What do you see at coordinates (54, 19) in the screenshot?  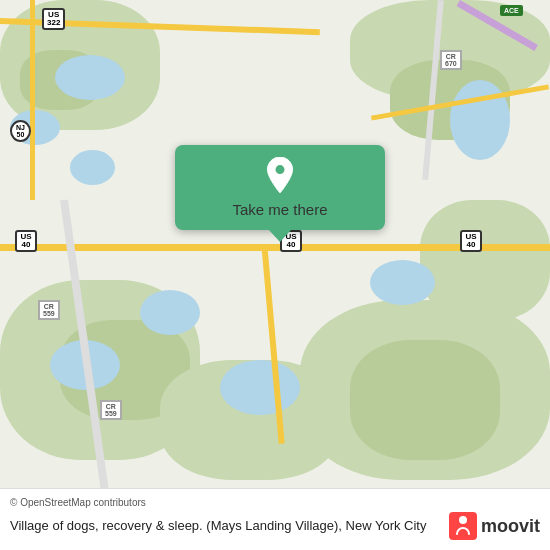 I see `us322-shield: US322` at bounding box center [54, 19].